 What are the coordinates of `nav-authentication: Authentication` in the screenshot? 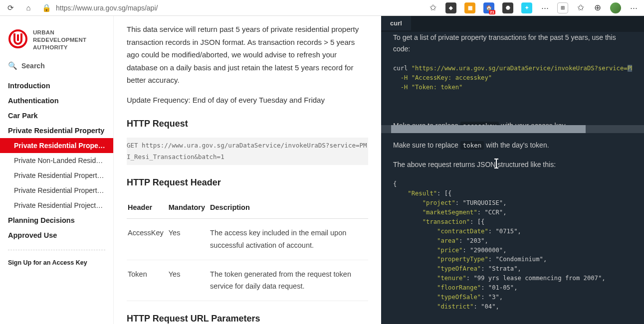 It's located at (57, 101).